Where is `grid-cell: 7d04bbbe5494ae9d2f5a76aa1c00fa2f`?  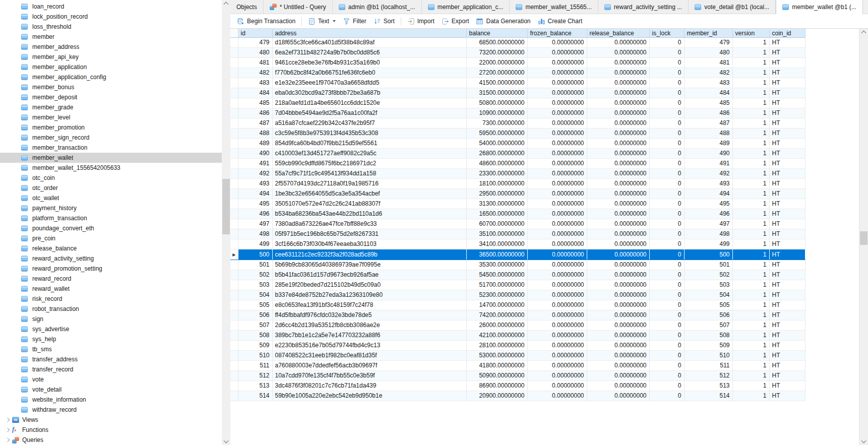
grid-cell: 7d04bbbe5494ae9d2f5a76aa1c00fa2f is located at coordinates (369, 113).